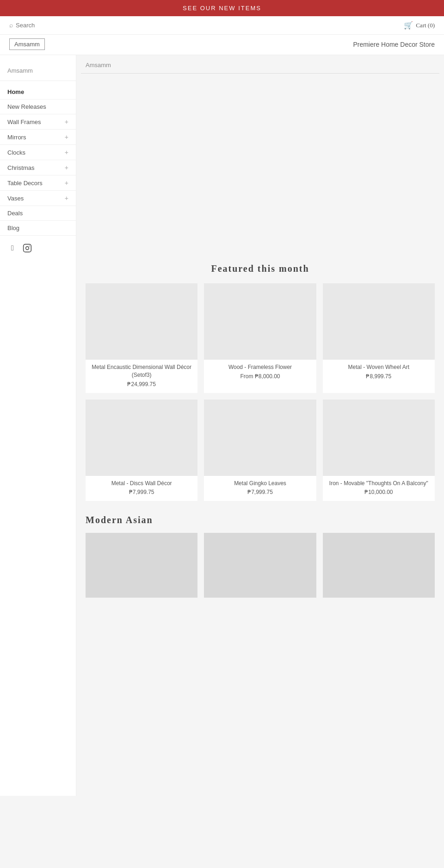  Describe the element at coordinates (38, 168) in the screenshot. I see `sidebar-item-christmas: Christmas +` at that location.